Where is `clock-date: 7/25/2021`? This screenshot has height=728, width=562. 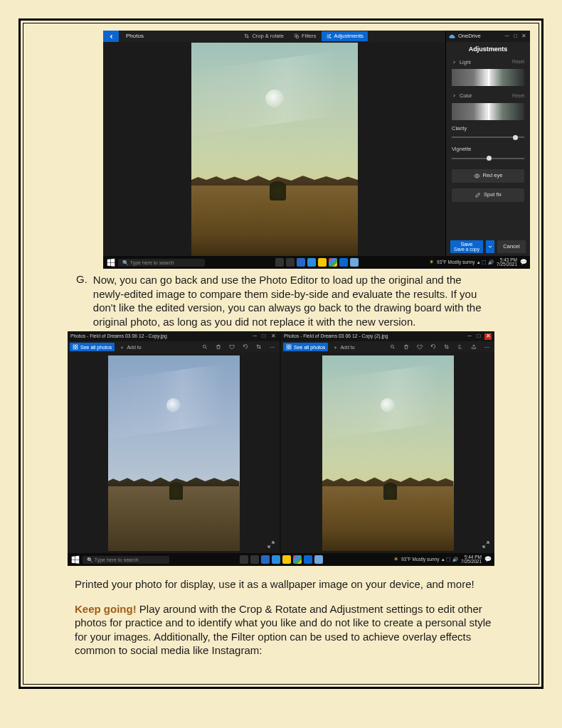 clock-date: 7/25/2021 is located at coordinates (507, 264).